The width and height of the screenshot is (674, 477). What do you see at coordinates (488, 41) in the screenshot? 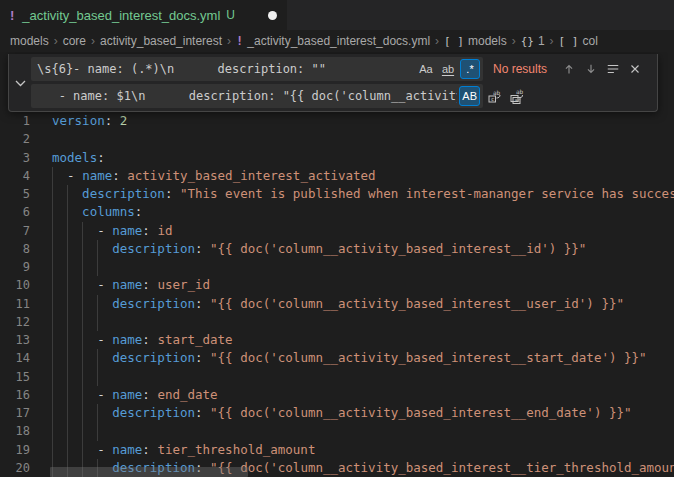
I see `breadcrumb-label: models` at bounding box center [488, 41].